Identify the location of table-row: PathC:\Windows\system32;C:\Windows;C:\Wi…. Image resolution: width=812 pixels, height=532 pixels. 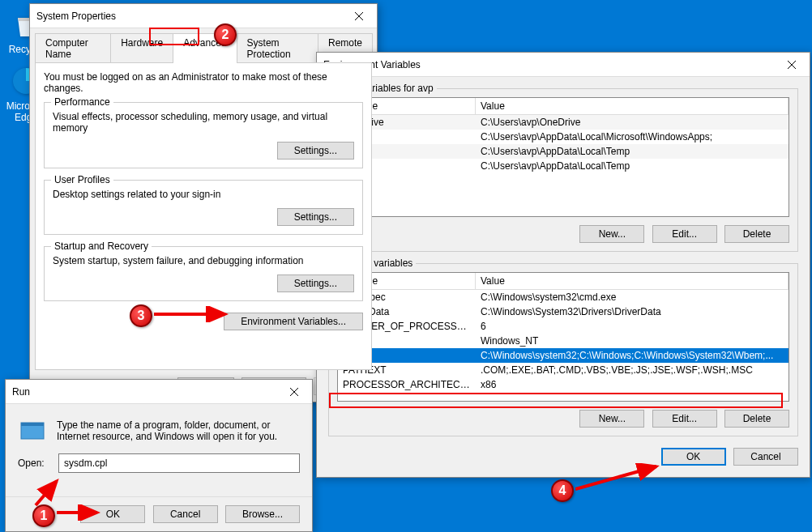
(563, 355).